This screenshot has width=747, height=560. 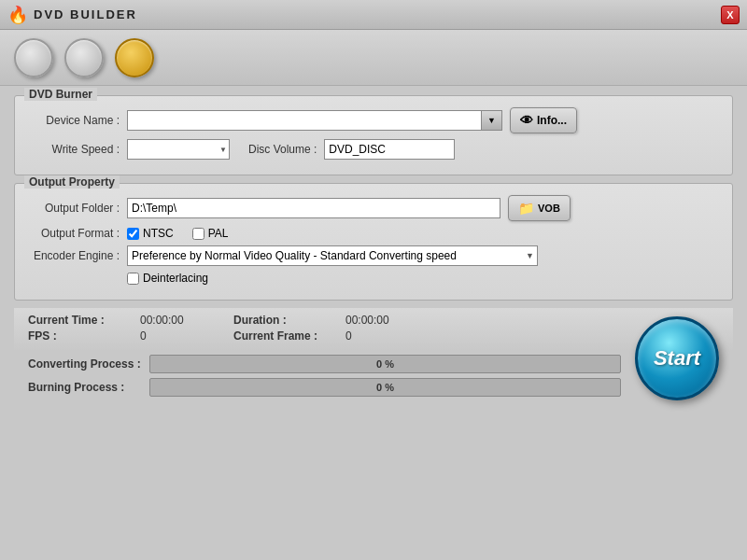 What do you see at coordinates (352, 120) in the screenshot?
I see `device-name-control: ▼ 👁 Info...` at bounding box center [352, 120].